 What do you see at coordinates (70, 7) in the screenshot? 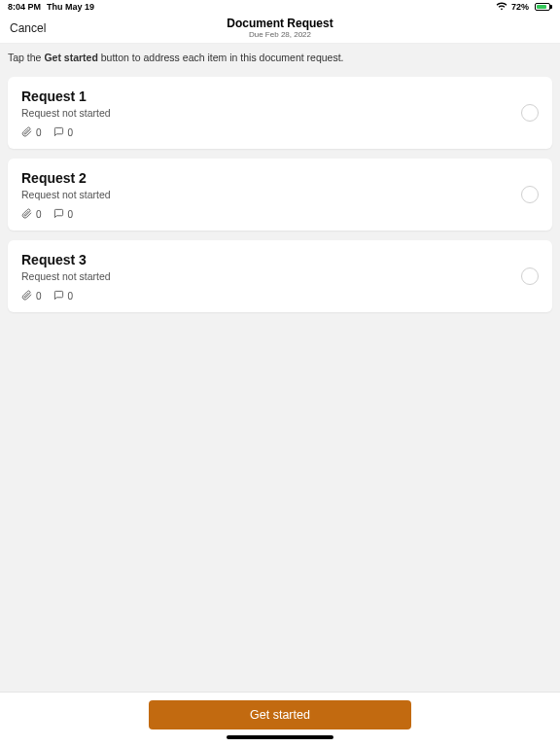
I see `status-date: Thu May 19` at bounding box center [70, 7].